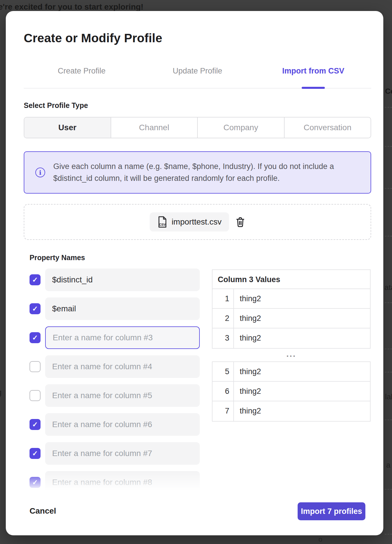 The height and width of the screenshot is (544, 392). What do you see at coordinates (197, 172) in the screenshot?
I see `info-banner: i Give each column a name (e.g. $name, $…` at bounding box center [197, 172].